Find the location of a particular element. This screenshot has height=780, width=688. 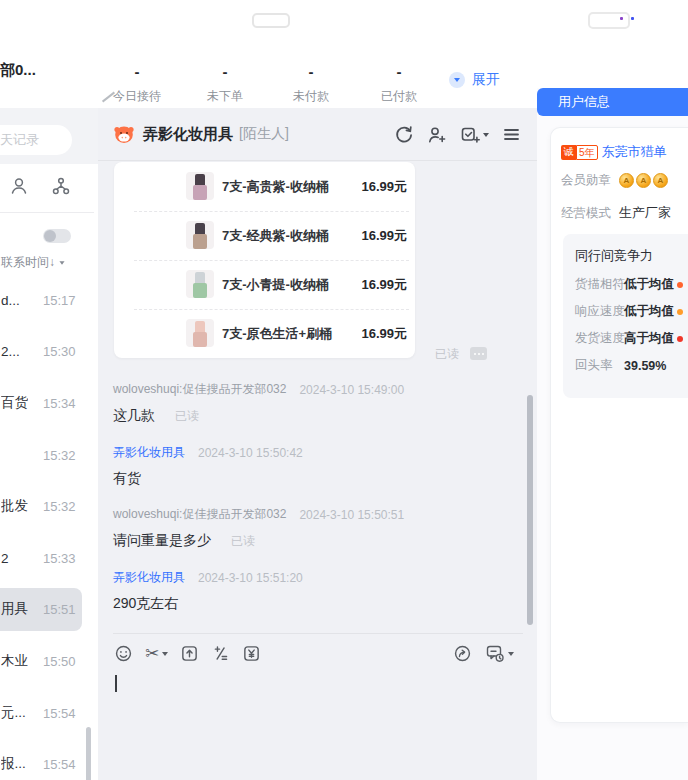

tab-user-info: 用户信息 is located at coordinates (612, 102).